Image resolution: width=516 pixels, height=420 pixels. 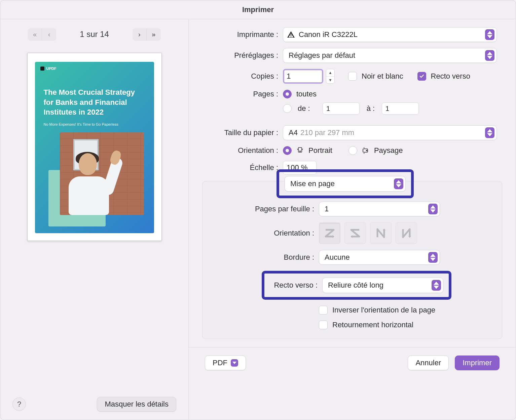 What do you see at coordinates (330, 76) in the screenshot?
I see `copies-stepper: ▲ ▼` at bounding box center [330, 76].